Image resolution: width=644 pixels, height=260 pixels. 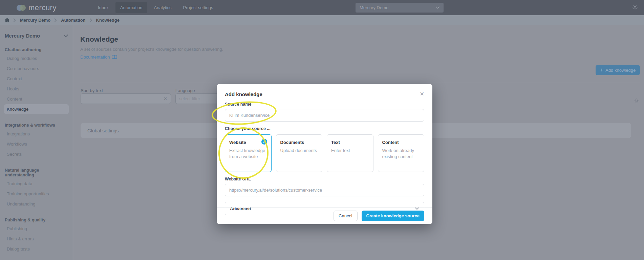 I want to click on source-card-title: Text, so click(x=350, y=142).